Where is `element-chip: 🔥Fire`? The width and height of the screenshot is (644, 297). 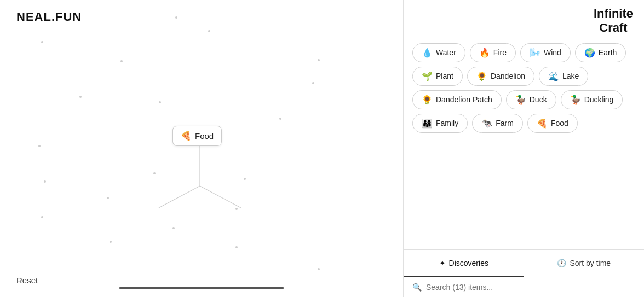 element-chip: 🔥Fire is located at coordinates (493, 53).